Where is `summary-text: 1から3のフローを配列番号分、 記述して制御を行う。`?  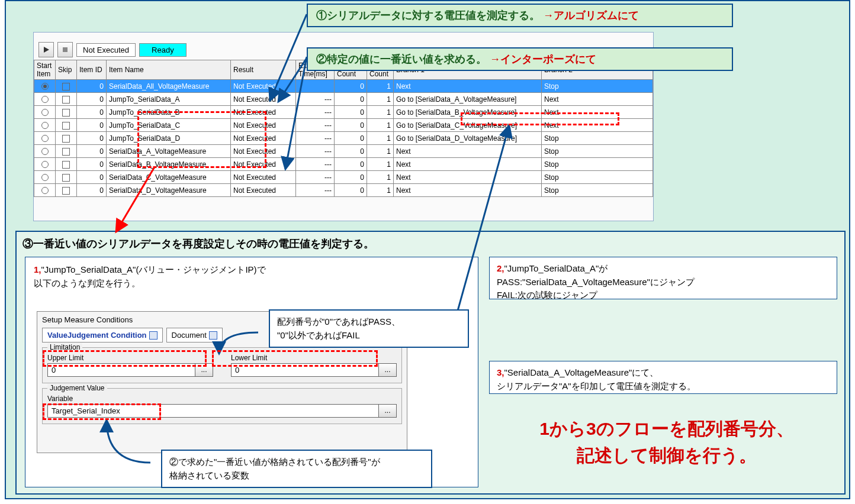
summary-text: 1から3のフローを配列番号分、 記述して制御を行う。 is located at coordinates (667, 442).